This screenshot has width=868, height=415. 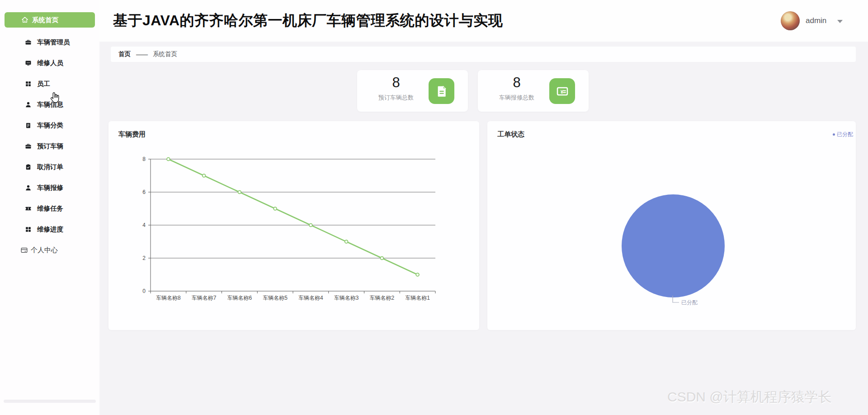 I want to click on chat-icon, so click(x=28, y=63).